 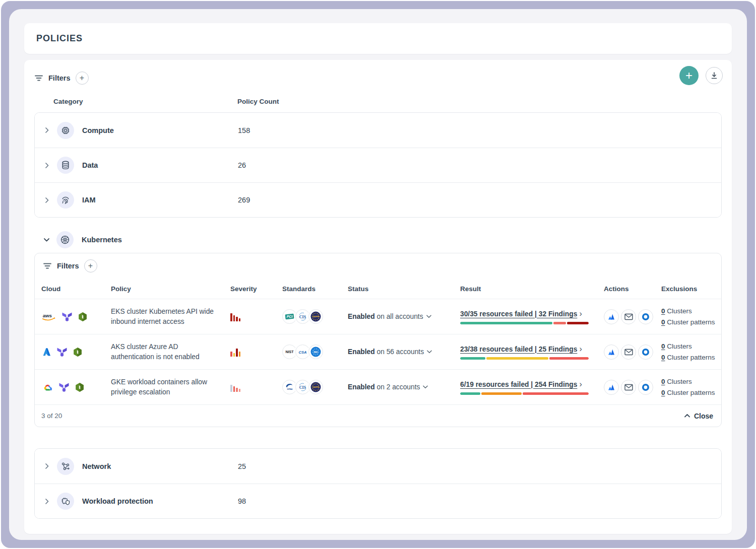 What do you see at coordinates (145, 102) in the screenshot?
I see `category-column-header: Category` at bounding box center [145, 102].